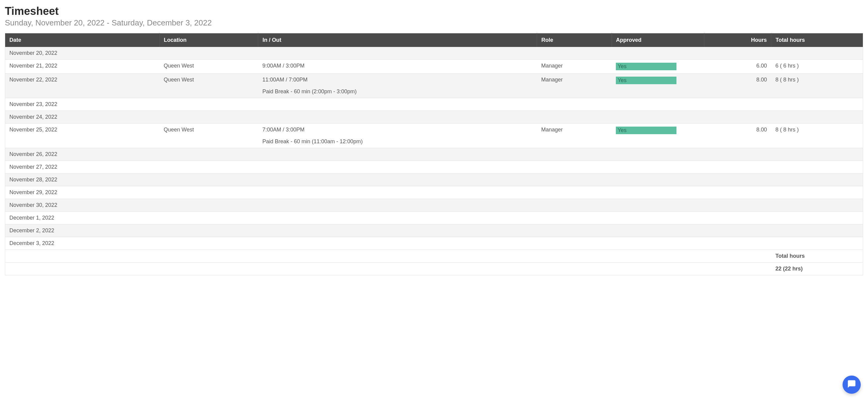  I want to click on table-row: November 27, 2022, so click(434, 167).